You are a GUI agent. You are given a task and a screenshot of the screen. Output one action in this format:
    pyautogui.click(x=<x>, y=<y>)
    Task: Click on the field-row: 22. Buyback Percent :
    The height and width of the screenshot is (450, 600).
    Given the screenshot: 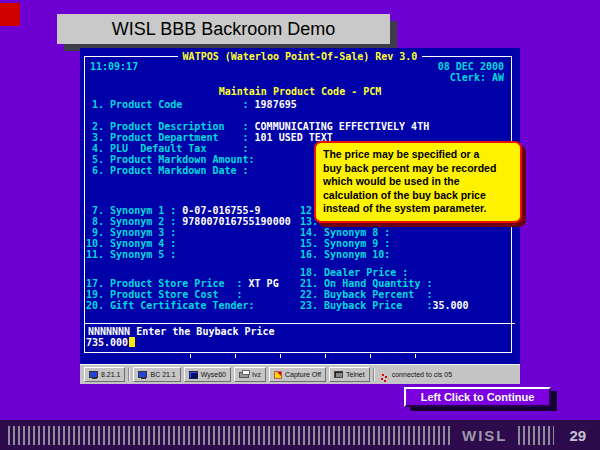 What is the action you would take?
    pyautogui.click(x=384, y=294)
    